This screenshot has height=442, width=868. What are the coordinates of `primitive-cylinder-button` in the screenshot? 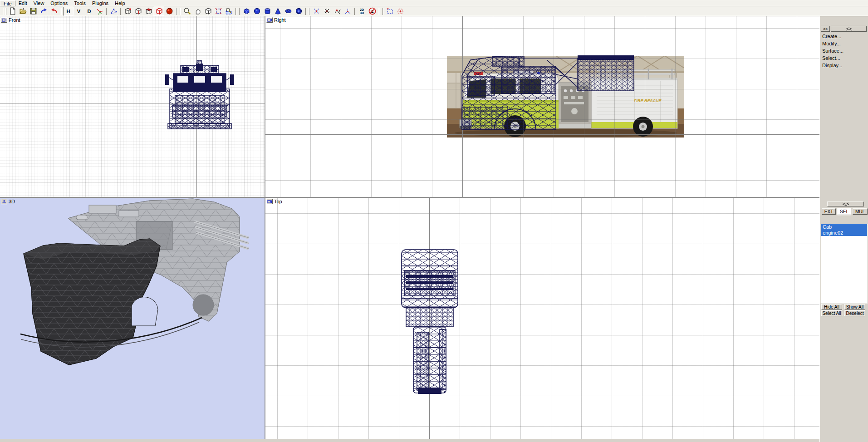 It's located at (268, 11).